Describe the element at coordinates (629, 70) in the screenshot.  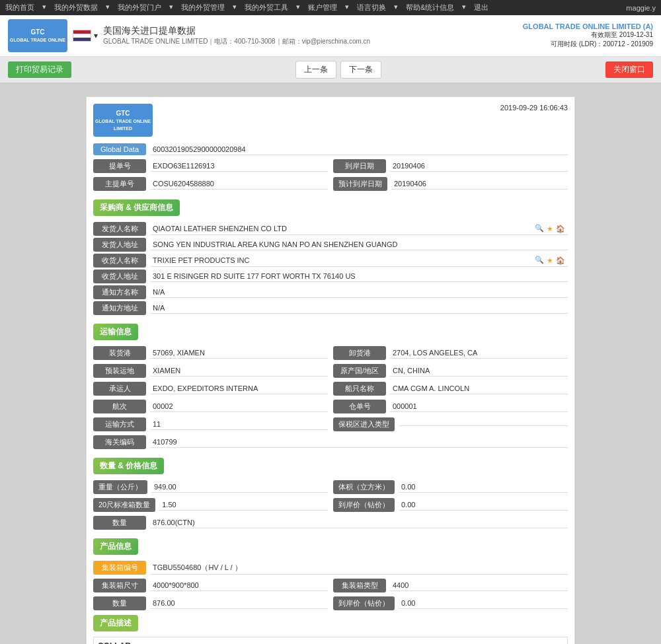
I see `close-button: 关闭窗口` at that location.